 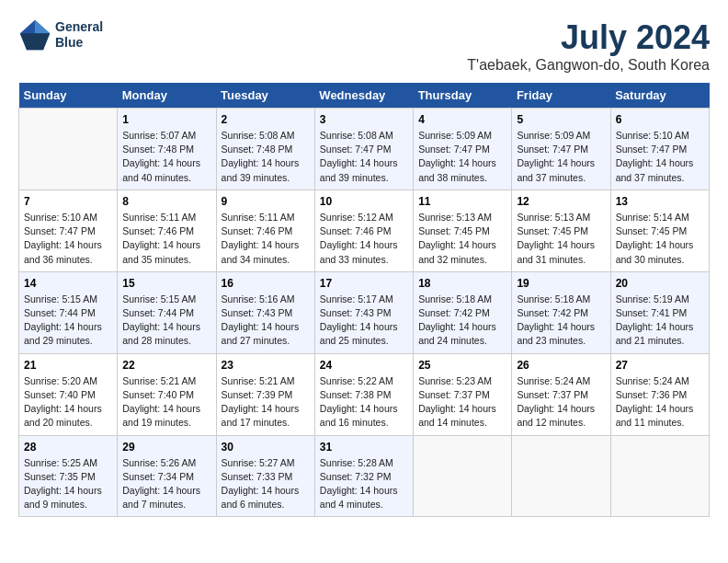 What do you see at coordinates (364, 447) in the screenshot?
I see `day-number: 31` at bounding box center [364, 447].